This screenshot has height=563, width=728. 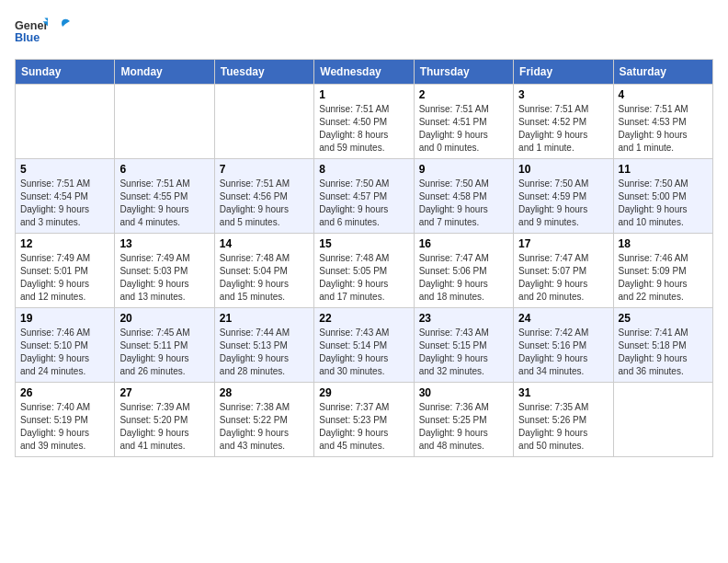 I want to click on day-info: Sunrise: 7:50 AM Sunset: 4:58 PM Dayligh…, so click(x=463, y=203).